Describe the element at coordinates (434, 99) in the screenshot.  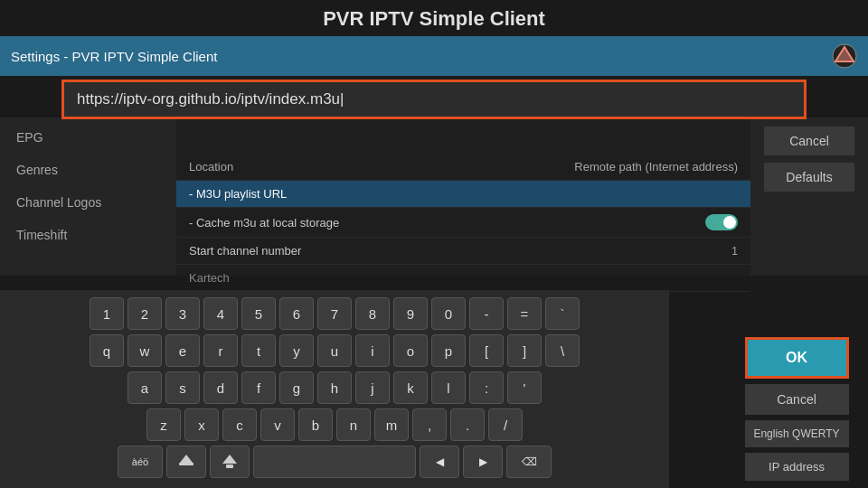
I see `url-input-wrapper` at that location.